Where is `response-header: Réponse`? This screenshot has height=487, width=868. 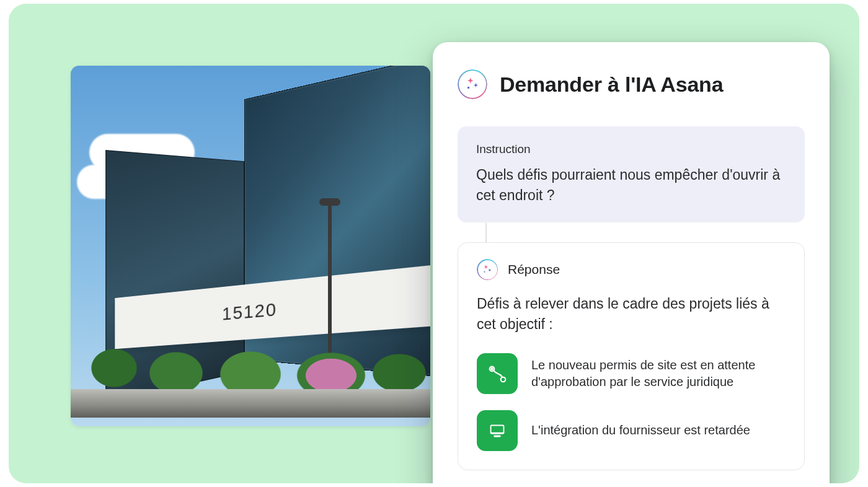
response-header: Réponse is located at coordinates (631, 270).